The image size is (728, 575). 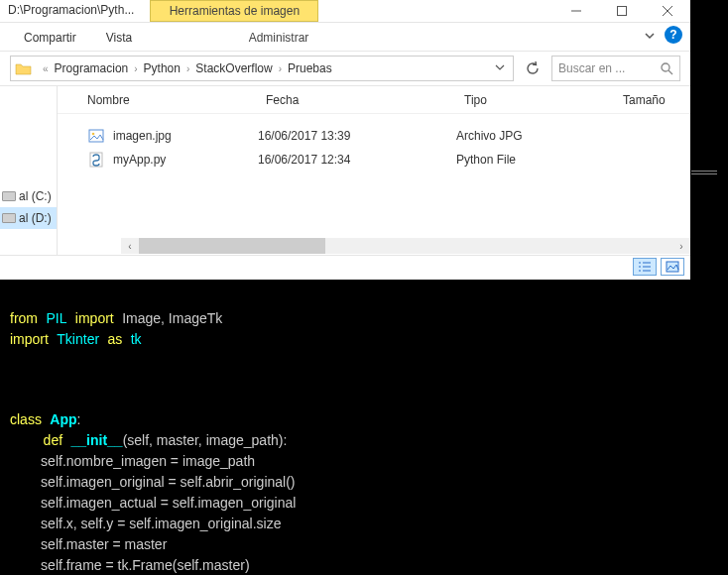 What do you see at coordinates (177, 100) in the screenshot?
I see `column-header-name: Nombre` at bounding box center [177, 100].